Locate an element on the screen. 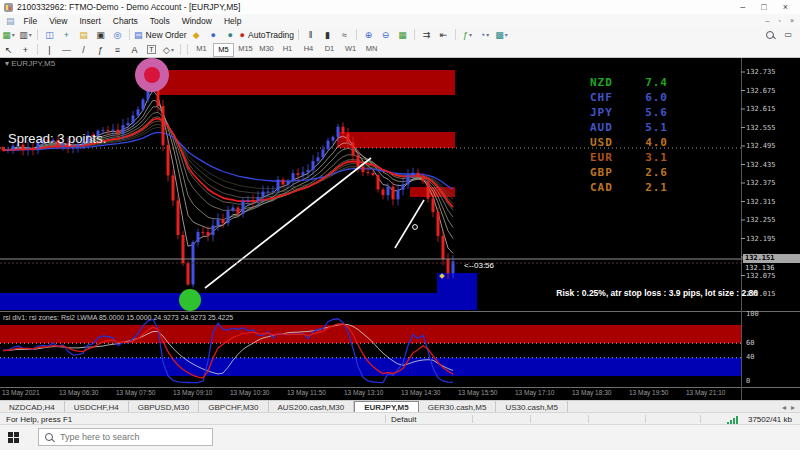 The height and width of the screenshot is (450, 800). zoom-in-button: ⊕ is located at coordinates (368, 34).